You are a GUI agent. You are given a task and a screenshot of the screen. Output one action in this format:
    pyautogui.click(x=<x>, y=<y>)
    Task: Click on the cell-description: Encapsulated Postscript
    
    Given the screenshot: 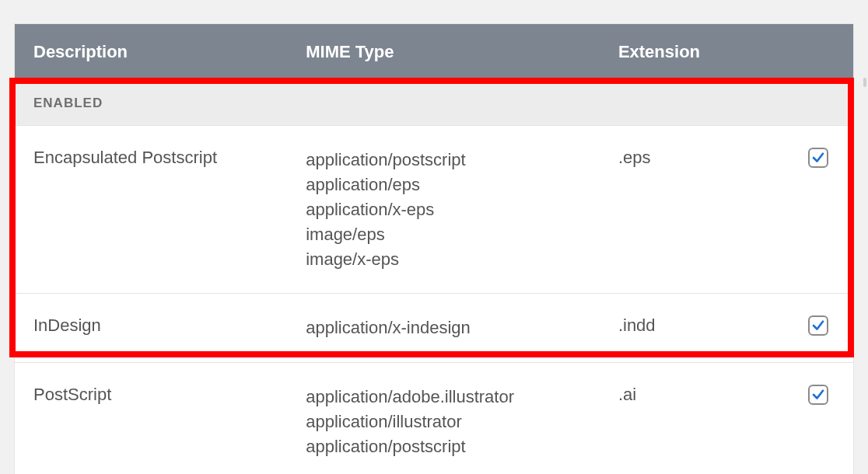 What is the action you would take?
    pyautogui.click(x=170, y=158)
    